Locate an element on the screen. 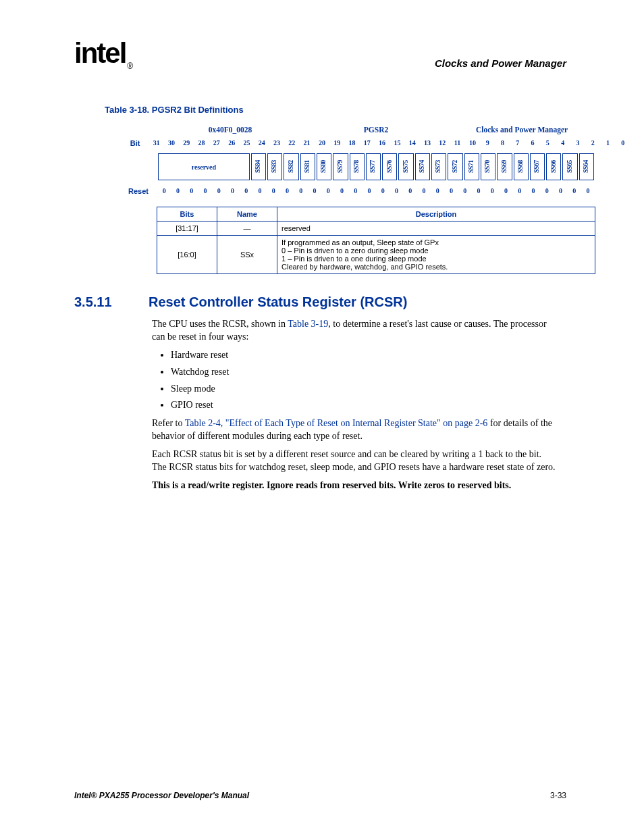  table-row: [16:0] SSx If programmed as an output, S… is located at coordinates (377, 255).